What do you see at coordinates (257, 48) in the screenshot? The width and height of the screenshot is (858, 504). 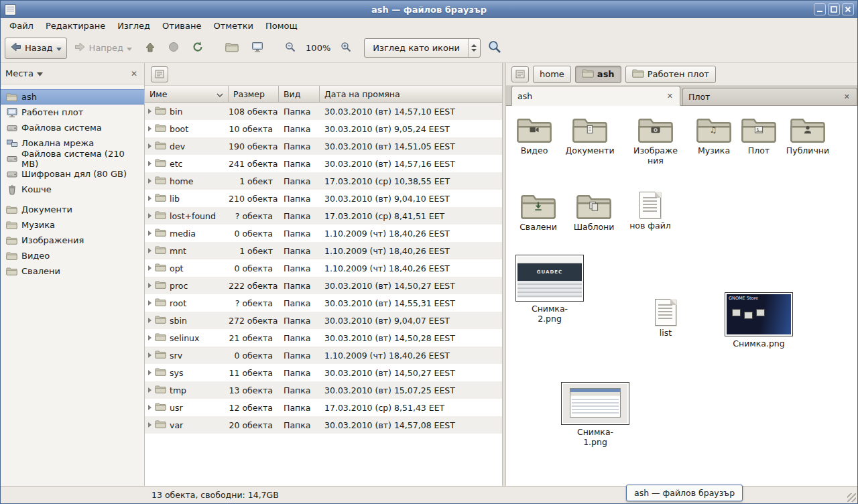 I see `computer-button` at bounding box center [257, 48].